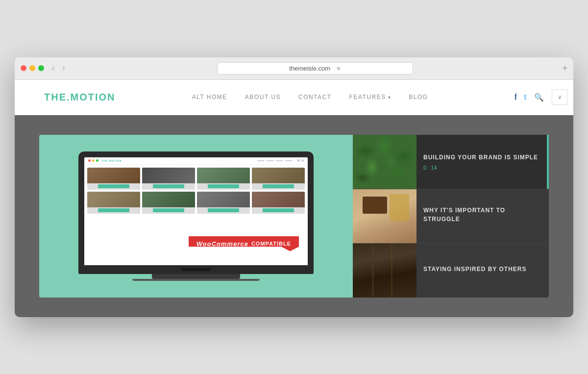 The height and width of the screenshot is (374, 588). Describe the element at coordinates (539, 97) in the screenshot. I see `search-icon: 🔍` at that location.